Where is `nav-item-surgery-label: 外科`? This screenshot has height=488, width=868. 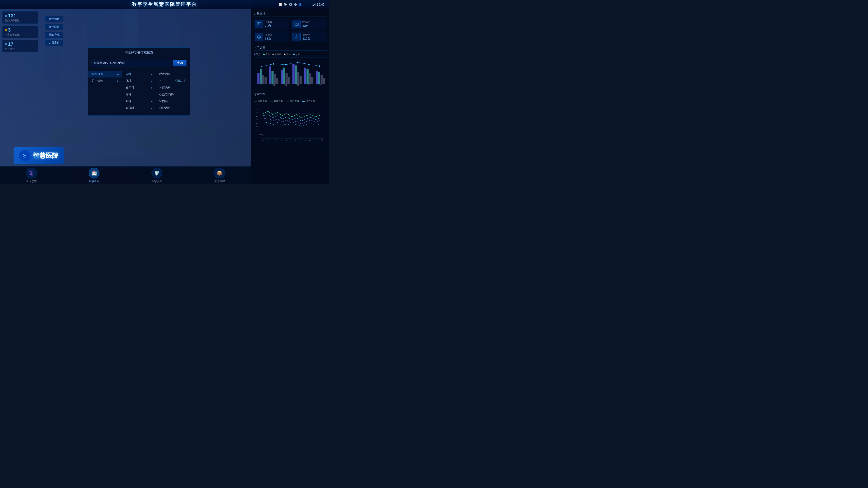
nav-item-surgery-label: 外科 is located at coordinates (128, 81).